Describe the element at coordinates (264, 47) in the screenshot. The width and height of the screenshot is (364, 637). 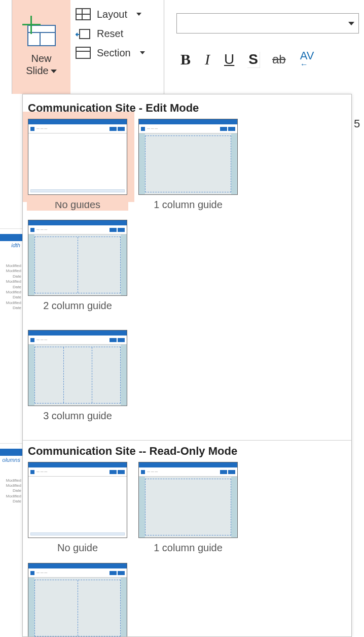
I see `font-group: B I U S ab AV ←` at that location.